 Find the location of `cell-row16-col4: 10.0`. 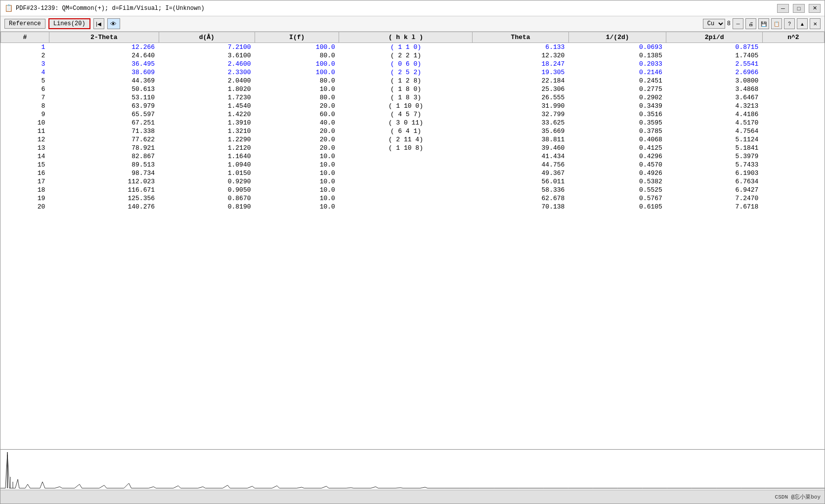

cell-row16-col4: 10.0 is located at coordinates (297, 173).